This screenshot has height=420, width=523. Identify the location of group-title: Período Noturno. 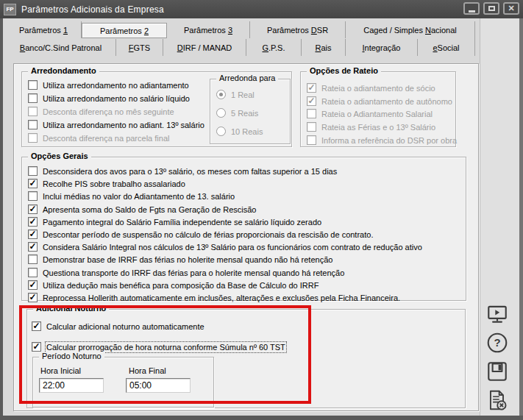
(72, 356).